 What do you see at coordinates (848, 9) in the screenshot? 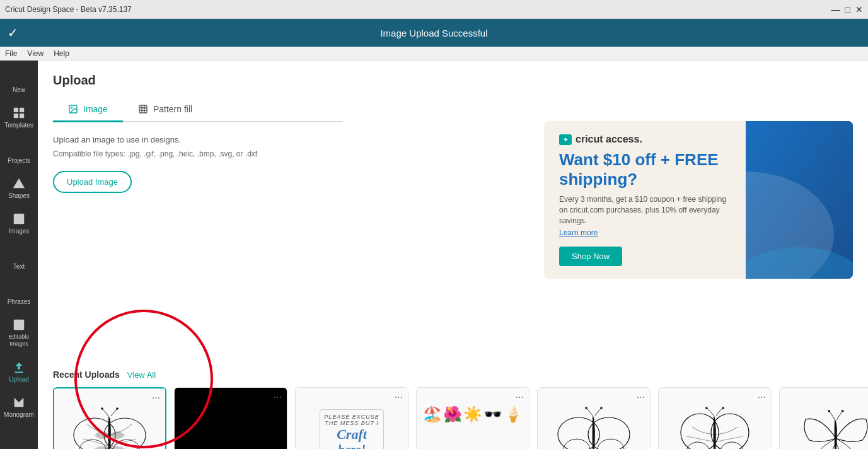
I see `maximize-btn: □` at bounding box center [848, 9].